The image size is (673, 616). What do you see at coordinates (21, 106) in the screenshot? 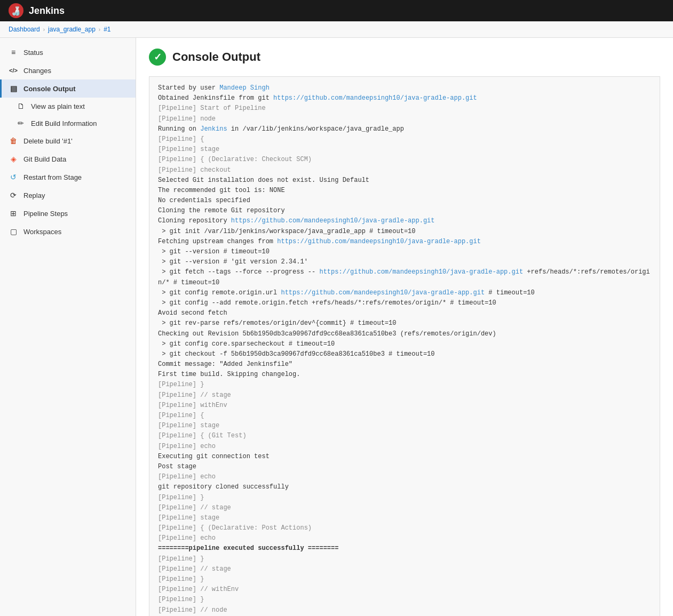
I see `plain-text-icon: 🗋` at bounding box center [21, 106].